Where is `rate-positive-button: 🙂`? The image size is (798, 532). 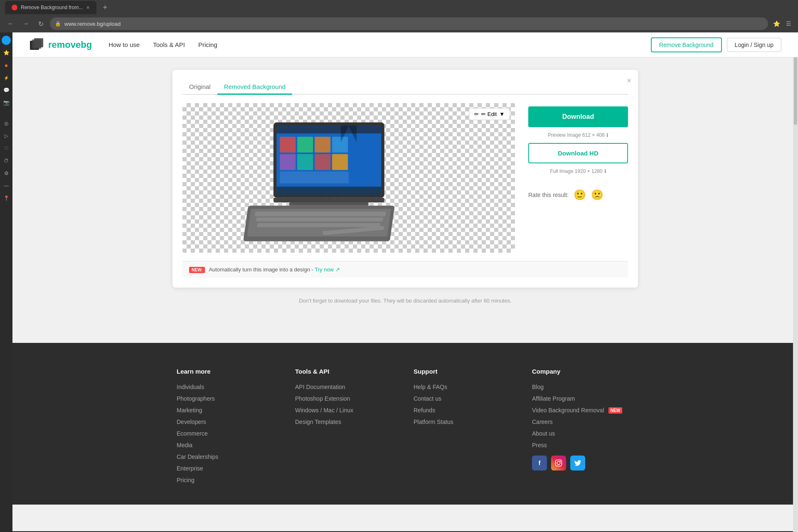
rate-positive-button: 🙂 is located at coordinates (580, 195).